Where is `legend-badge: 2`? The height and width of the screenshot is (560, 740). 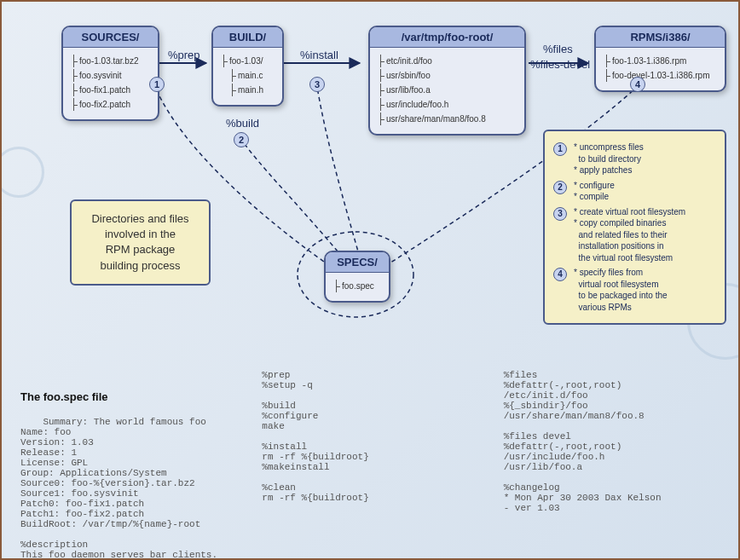
legend-badge: 2 is located at coordinates (560, 188).